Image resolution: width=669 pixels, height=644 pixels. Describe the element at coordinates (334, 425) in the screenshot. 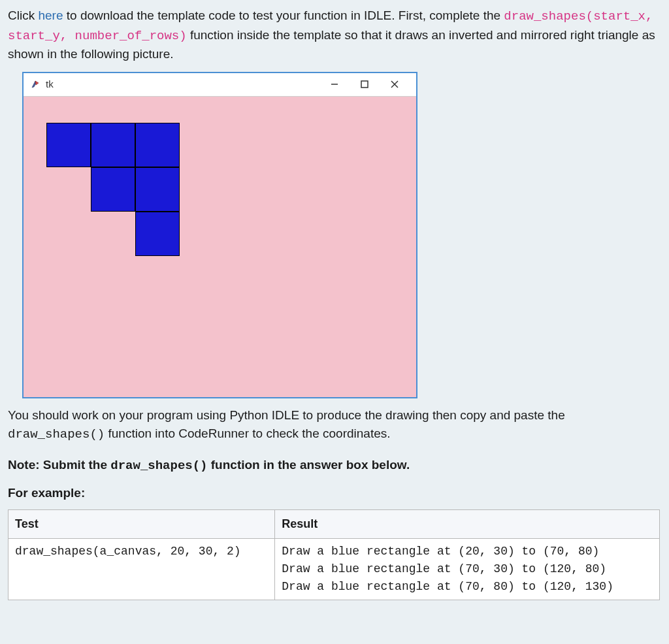

I see `instructions-paragraph: You should work on your program using Py…` at that location.